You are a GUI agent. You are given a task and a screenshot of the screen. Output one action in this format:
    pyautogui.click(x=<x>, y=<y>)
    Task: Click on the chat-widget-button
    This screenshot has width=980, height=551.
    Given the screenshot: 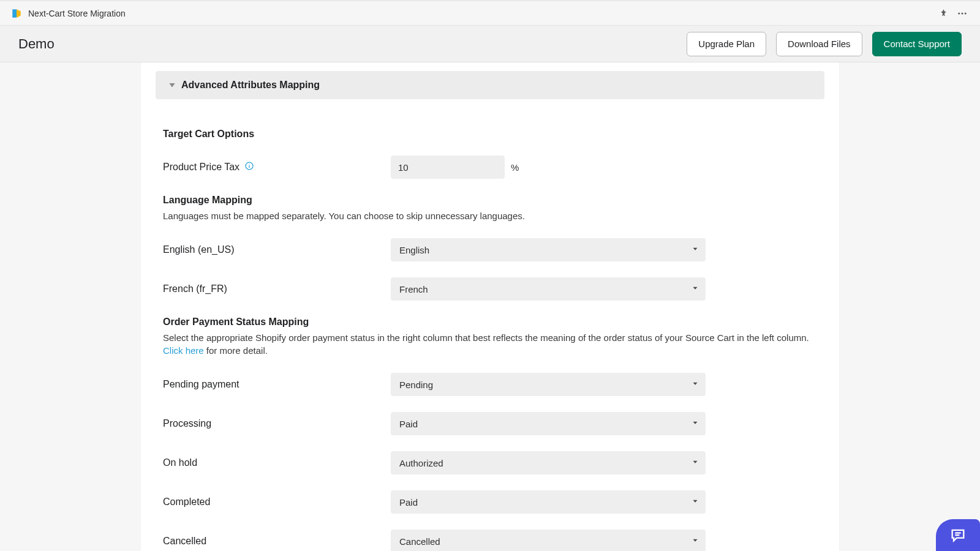 What is the action you would take?
    pyautogui.click(x=958, y=535)
    